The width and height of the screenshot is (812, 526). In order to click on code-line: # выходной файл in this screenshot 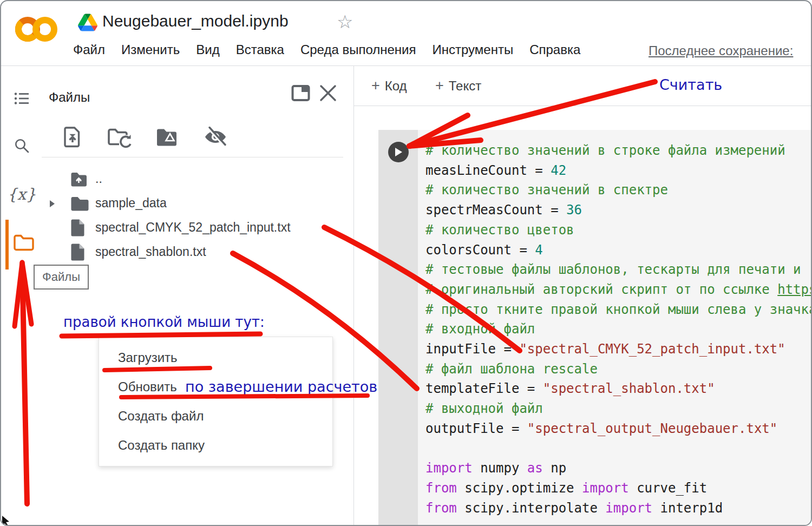, I will do `click(619, 409)`.